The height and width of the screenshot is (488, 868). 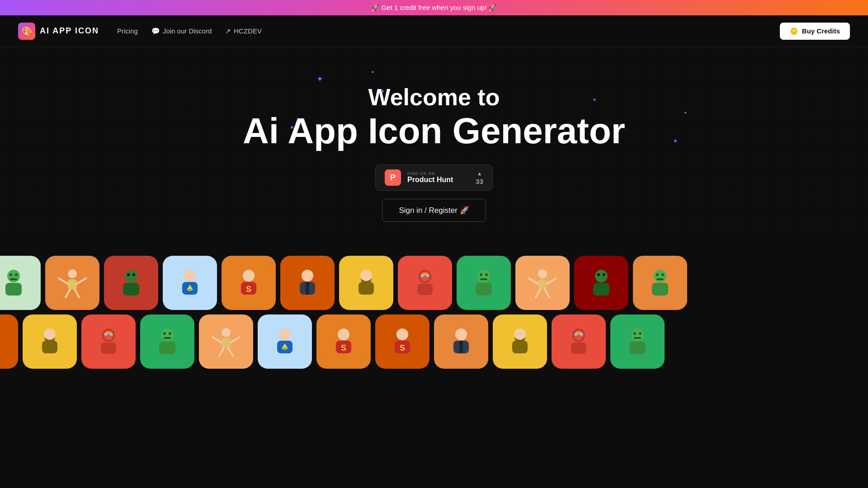 What do you see at coordinates (794, 31) in the screenshot?
I see `credits-icon: 🪙` at bounding box center [794, 31].